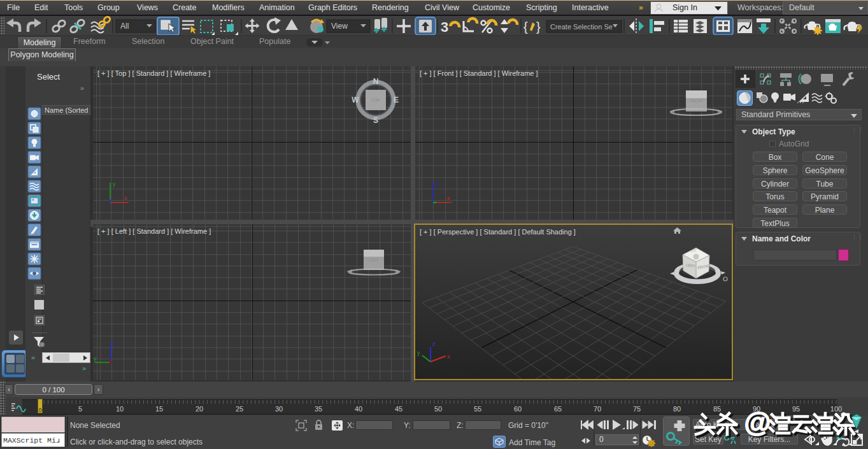  What do you see at coordinates (696, 101) in the screenshot?
I see `svg-text: FRONT` at bounding box center [696, 101].